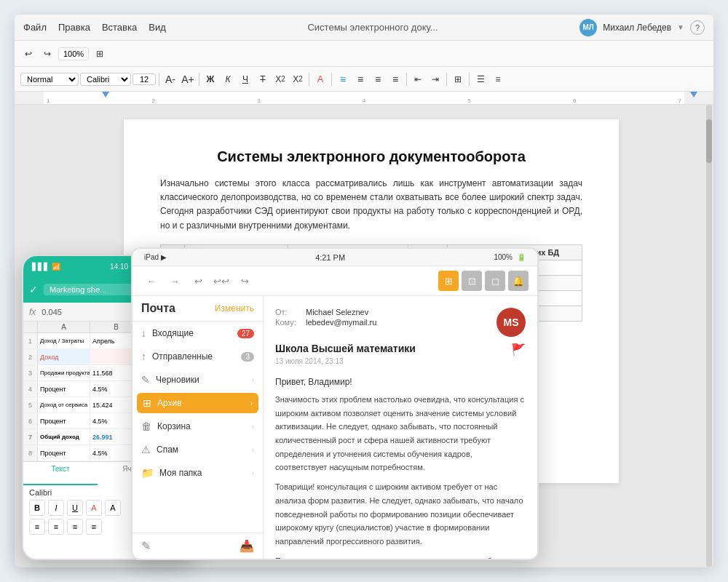 This screenshot has width=728, height=582. I want to click on ipad-mail-right-icons: ⊞ ⊡ ◻ 🔔, so click(483, 281).